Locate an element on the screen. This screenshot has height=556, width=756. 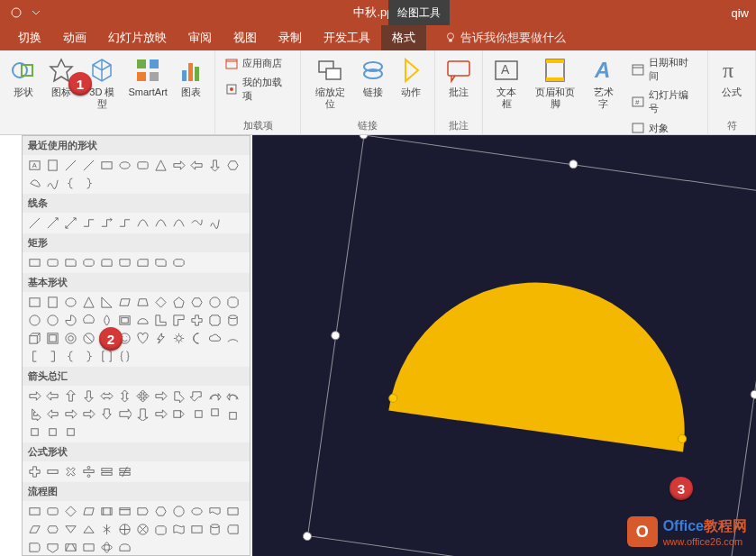
shape-curve1 is located at coordinates (142, 223).